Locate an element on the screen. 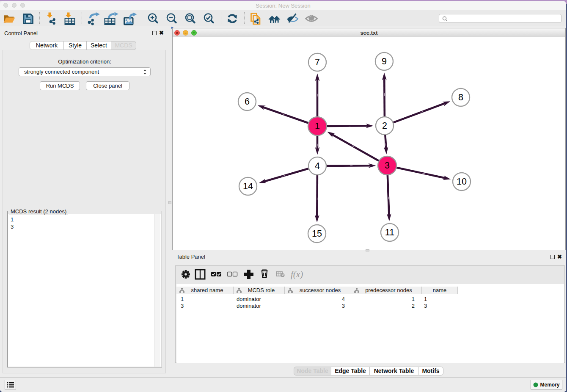  svg-text: 1 is located at coordinates (317, 126).